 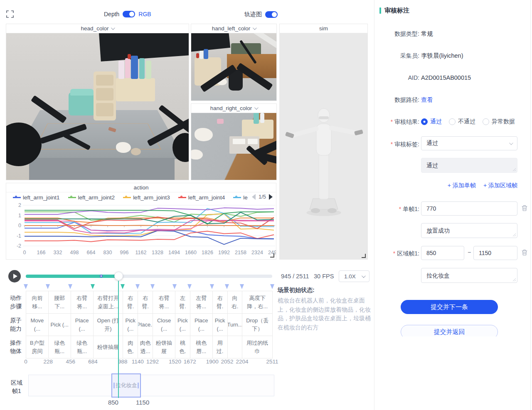 What do you see at coordinates (397, 253) in the screenshot?
I see `region-frame-row: *区域帧1:` at bounding box center [397, 253].